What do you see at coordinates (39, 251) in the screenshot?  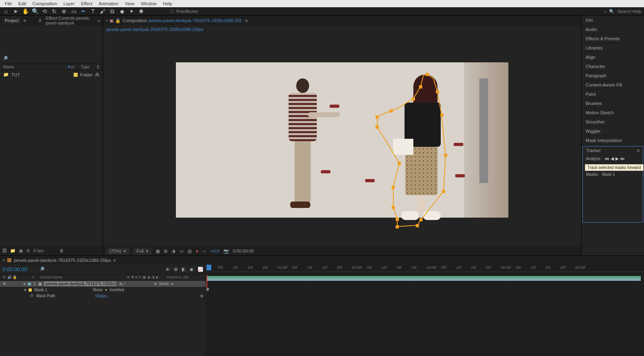 I see `bpc-label: 8 bpc` at bounding box center [39, 251].